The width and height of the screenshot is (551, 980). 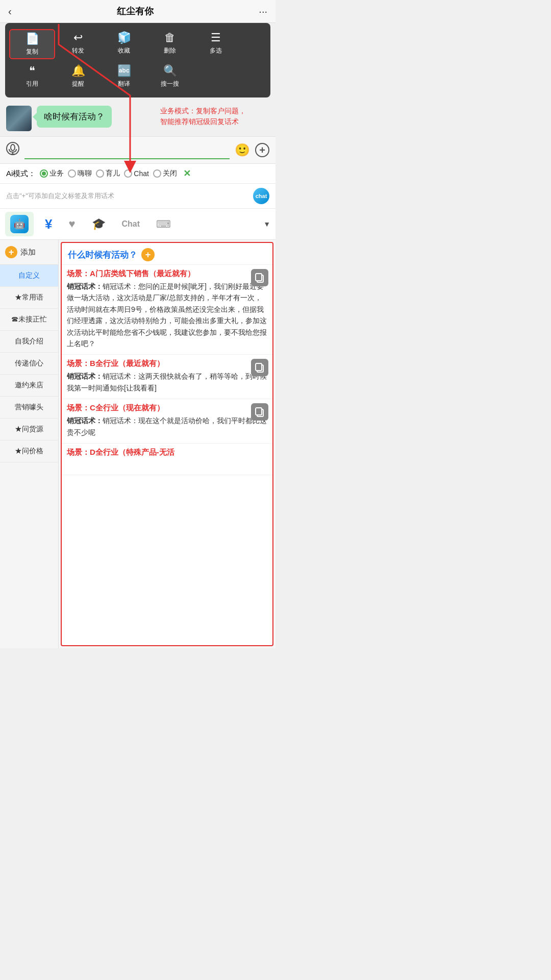 I want to click on sidebar-item-invite: 邀约来店, so click(x=29, y=386).